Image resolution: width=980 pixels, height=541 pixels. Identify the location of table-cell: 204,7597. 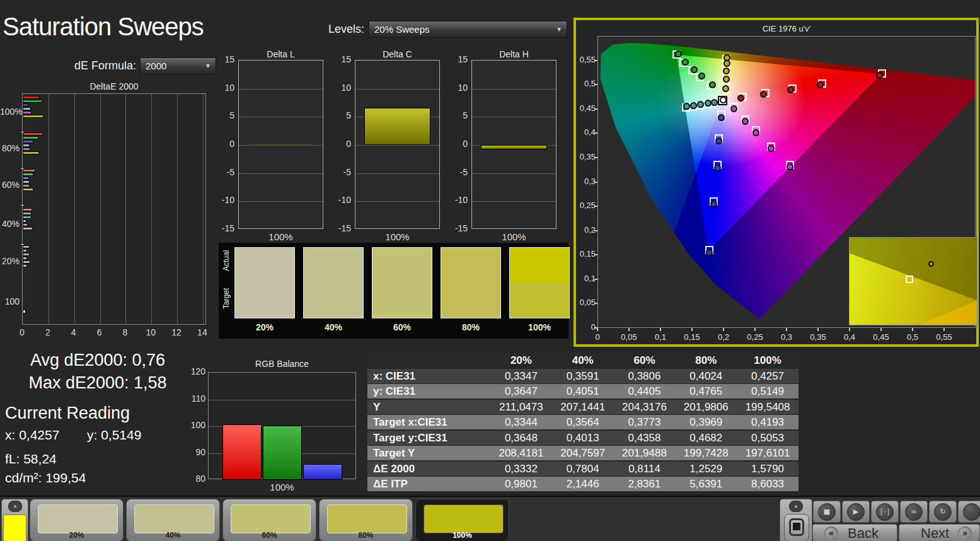
(583, 453).